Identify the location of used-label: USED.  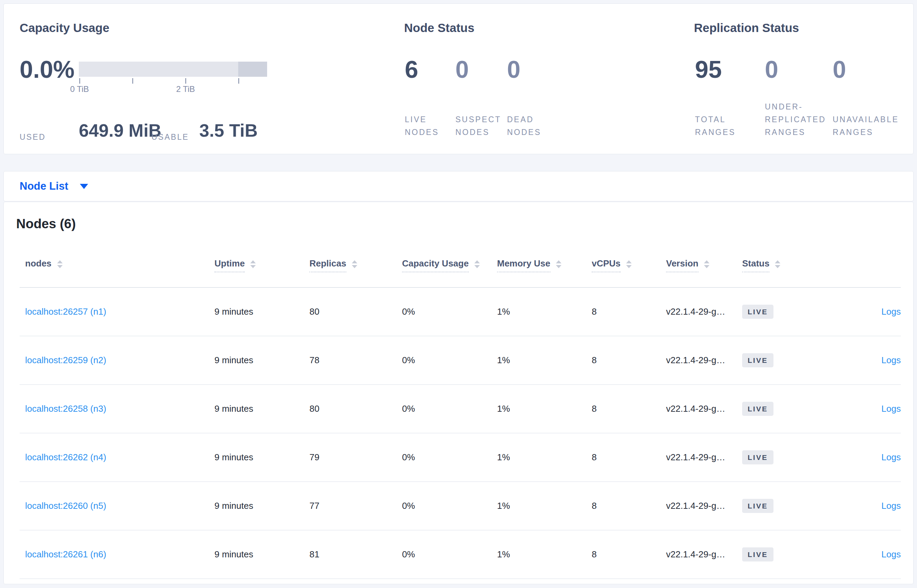
(33, 137).